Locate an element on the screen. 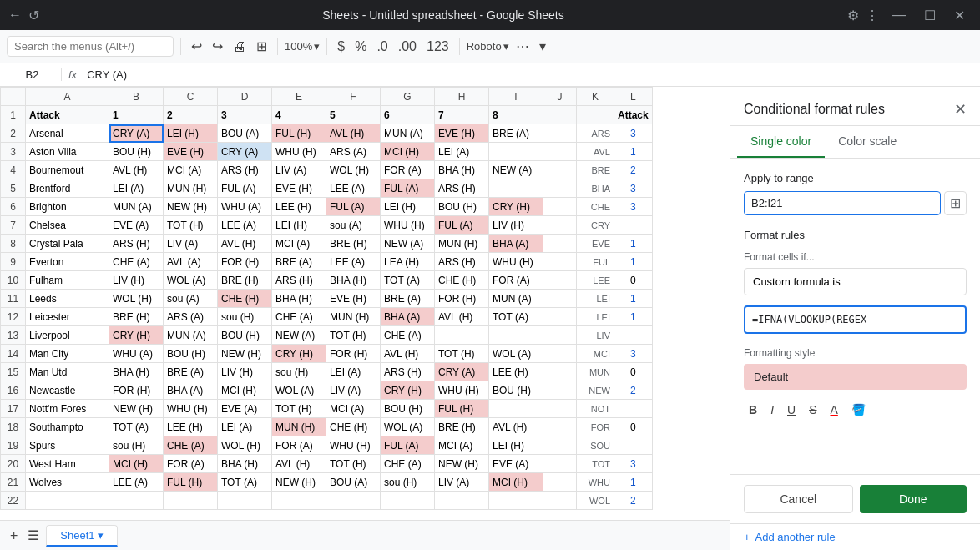 The width and height of the screenshot is (980, 550). cell-17-7: FUL (H) is located at coordinates (462, 409).